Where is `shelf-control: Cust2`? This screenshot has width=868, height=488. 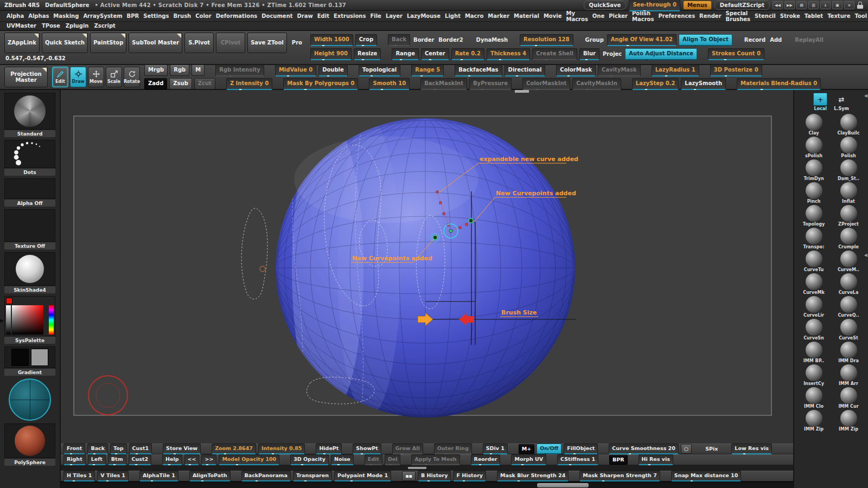
shelf-control: Cust2 is located at coordinates (140, 460).